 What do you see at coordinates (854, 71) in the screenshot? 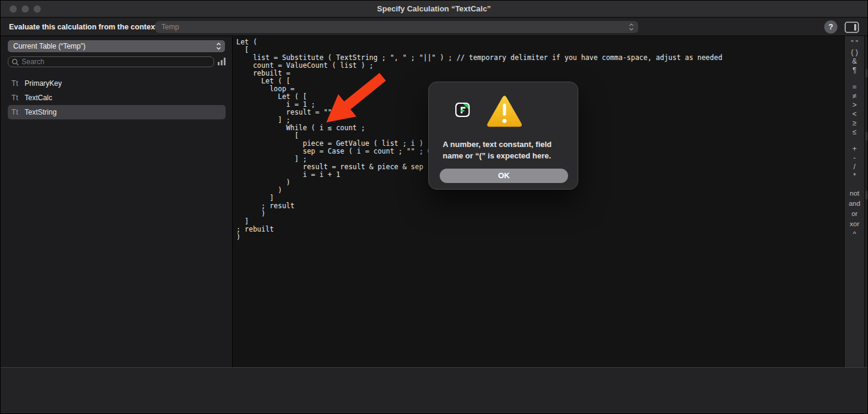
I see `operator-button: ¶` at bounding box center [854, 71].